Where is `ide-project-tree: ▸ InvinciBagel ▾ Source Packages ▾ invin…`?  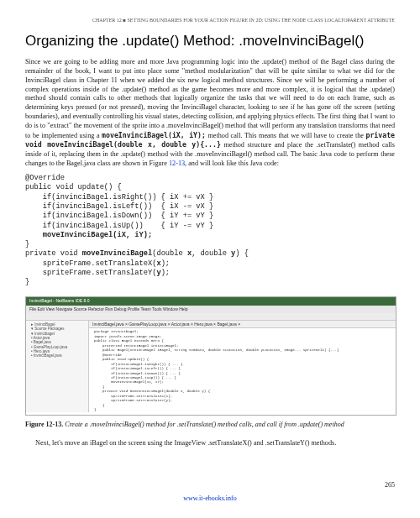 ide-project-tree: ▸ InvinciBagel ▾ Source Packages ▾ invin… is located at coordinates (57, 366).